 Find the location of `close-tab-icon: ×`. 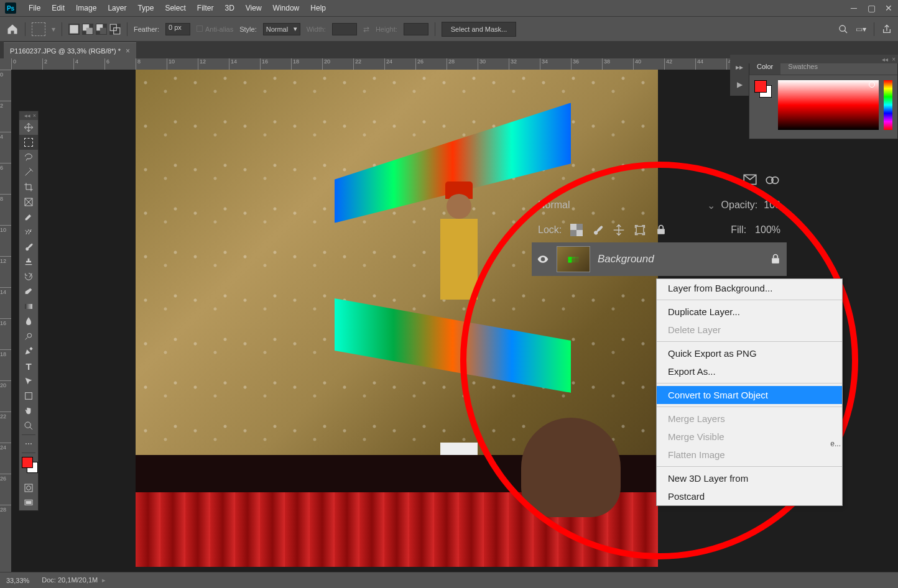

close-tab-icon: × is located at coordinates (128, 51).